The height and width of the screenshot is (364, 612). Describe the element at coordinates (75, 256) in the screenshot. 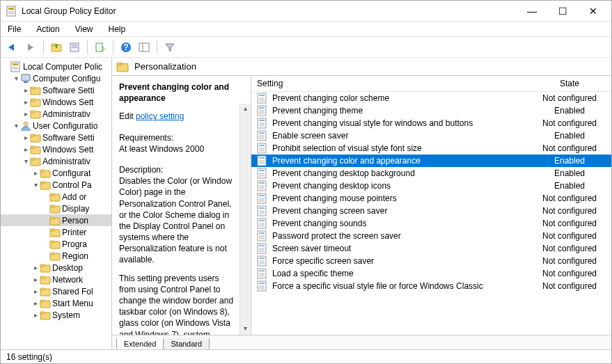

I see `tree-label: Region` at that location.